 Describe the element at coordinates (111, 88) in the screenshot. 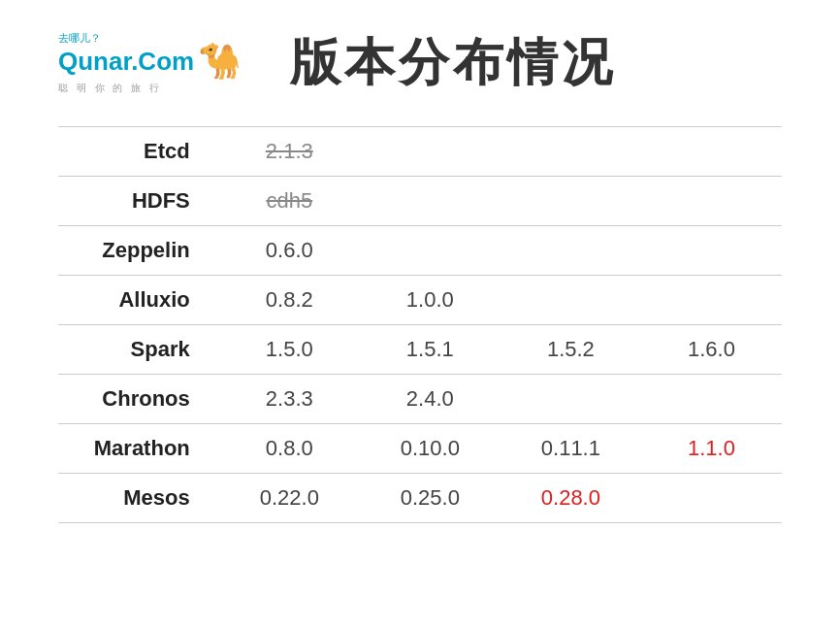

I see `logo-slogan: 聪 明 你 的 旅 行` at that location.